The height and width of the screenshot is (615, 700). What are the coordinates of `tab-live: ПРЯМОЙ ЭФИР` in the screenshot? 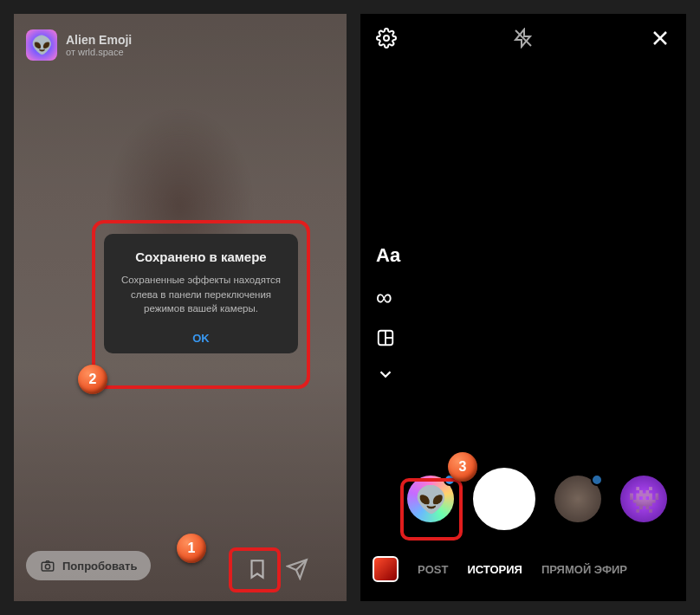 It's located at (584, 570).